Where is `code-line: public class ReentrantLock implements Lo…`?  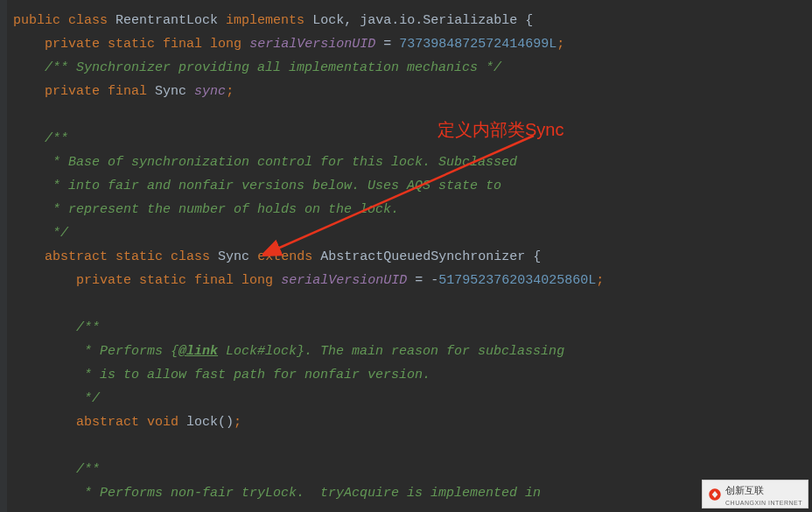
code-line: public class ReentrantLock implements Lo… is located at coordinates (273, 21).